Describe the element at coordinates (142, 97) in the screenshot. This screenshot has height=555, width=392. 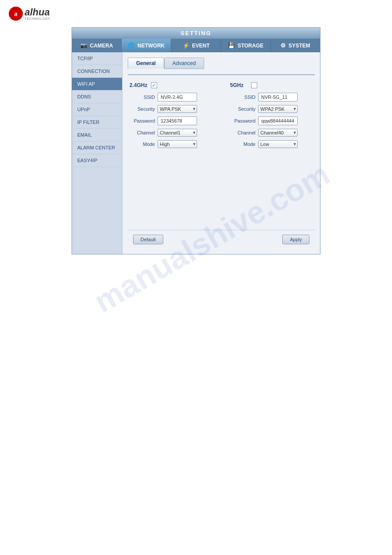
I see `ssid-label-2.4: SSID` at that location.